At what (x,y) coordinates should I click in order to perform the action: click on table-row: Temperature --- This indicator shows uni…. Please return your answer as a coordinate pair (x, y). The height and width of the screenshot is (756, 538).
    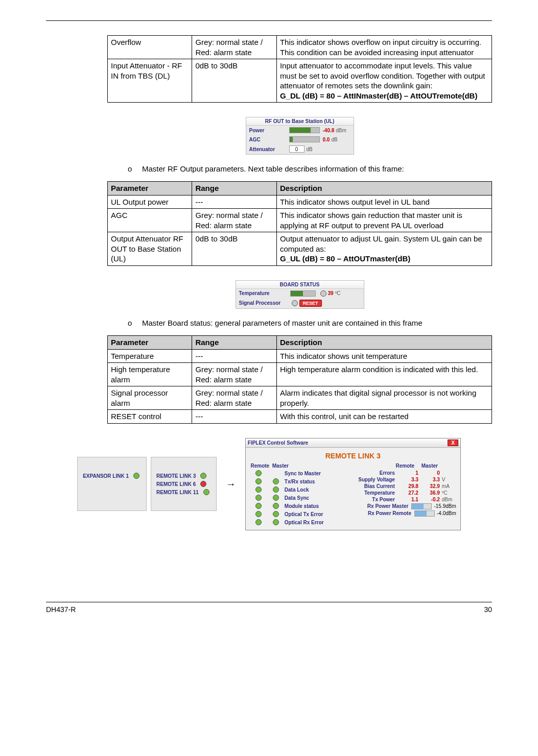
    Looking at the image, I should click on (300, 356).